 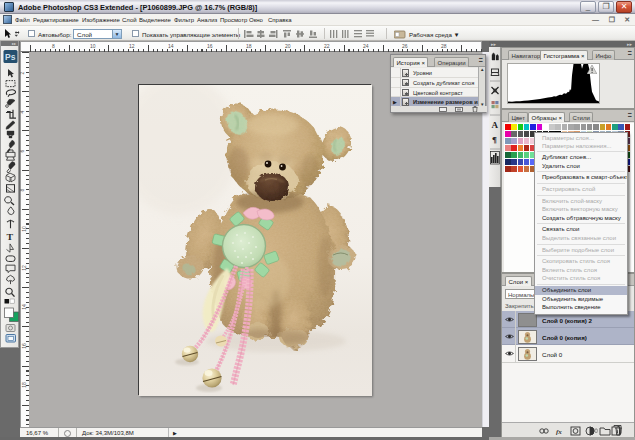 What do you see at coordinates (10, 57) in the screenshot?
I see `svg-text: Ps` at bounding box center [10, 57].